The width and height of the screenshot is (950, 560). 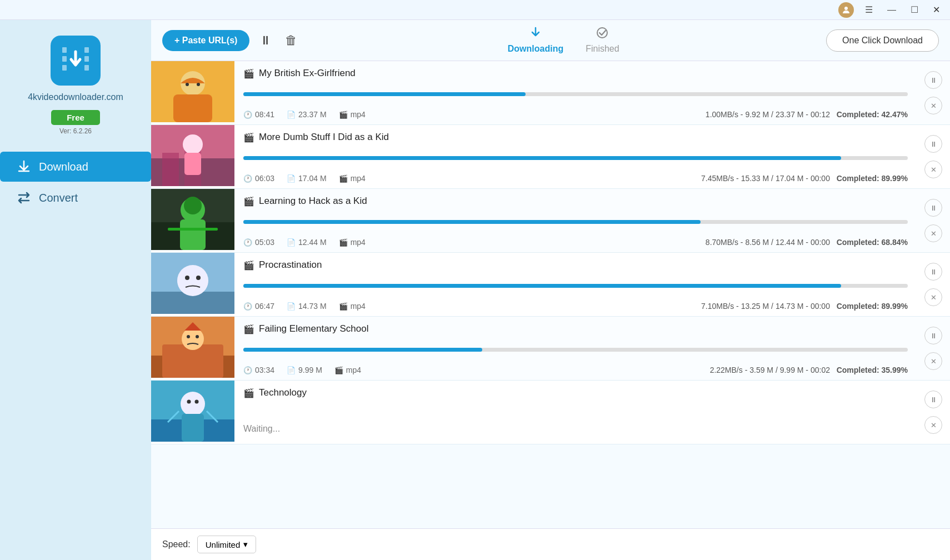 I want to click on speed-info: 1.00MB/s - 9.92 M / 23.37 M - 00:12 Comp…, so click(x=807, y=114).